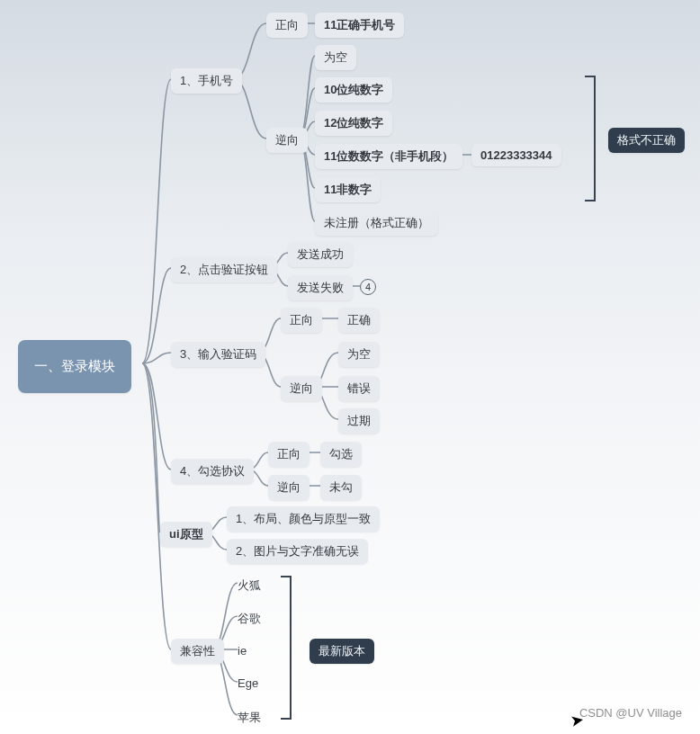 The image size is (700, 734). Describe the element at coordinates (516, 155) in the screenshot. I see `node-phone-neg-example: 01223333344` at that location.